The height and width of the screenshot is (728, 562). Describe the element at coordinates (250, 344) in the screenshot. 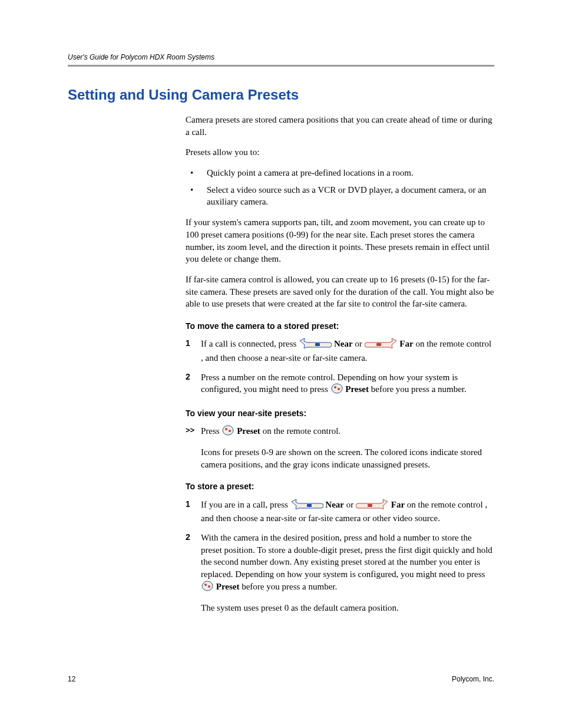

I see `text-fragment: If a call is connected, press` at that location.